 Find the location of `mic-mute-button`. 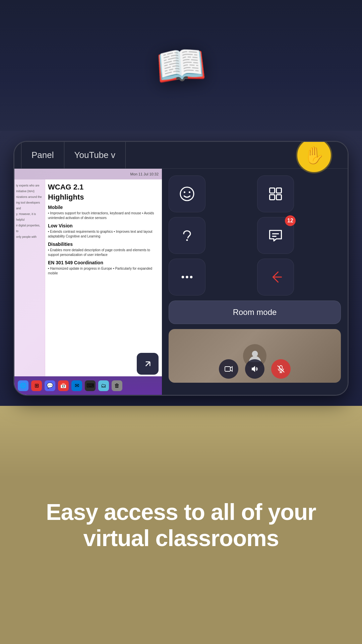

mic-mute-button is located at coordinates (281, 369).